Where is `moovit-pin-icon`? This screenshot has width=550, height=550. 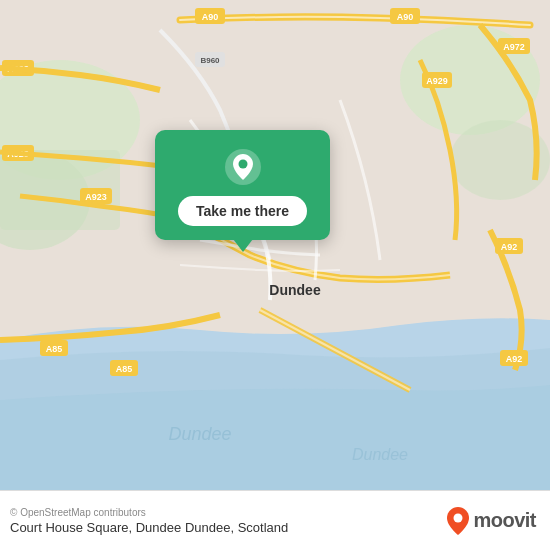
moovit-pin-icon is located at coordinates (458, 521).